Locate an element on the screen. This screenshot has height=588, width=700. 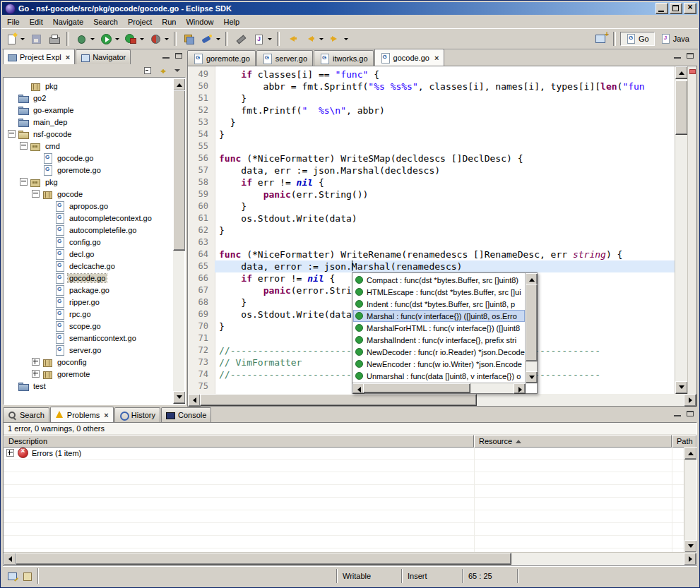
print-button is located at coordinates (54, 39).